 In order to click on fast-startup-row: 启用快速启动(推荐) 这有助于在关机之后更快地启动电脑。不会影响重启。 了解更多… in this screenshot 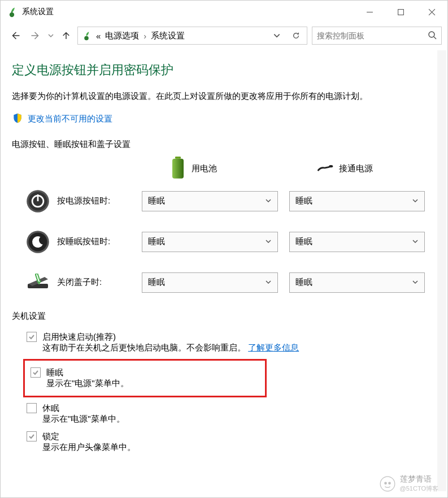, I will do `click(232, 343)`.